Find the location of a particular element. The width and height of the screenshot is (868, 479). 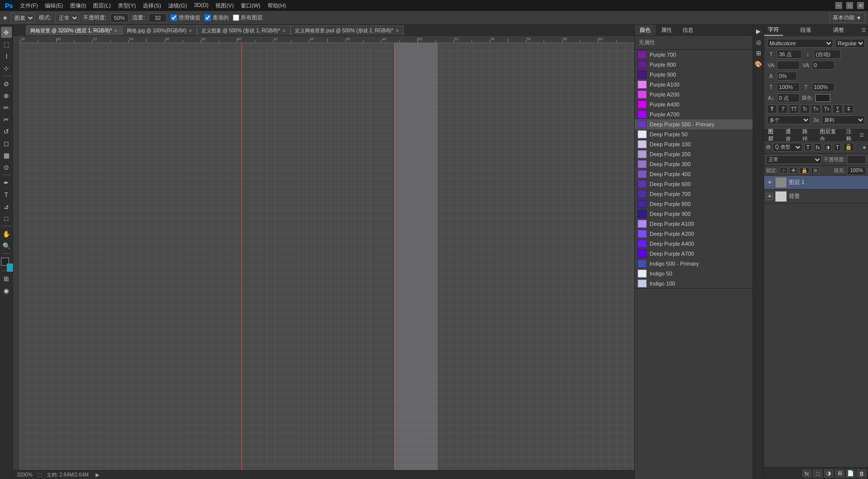

swatch-row: Purple A200 is located at coordinates (693, 95).